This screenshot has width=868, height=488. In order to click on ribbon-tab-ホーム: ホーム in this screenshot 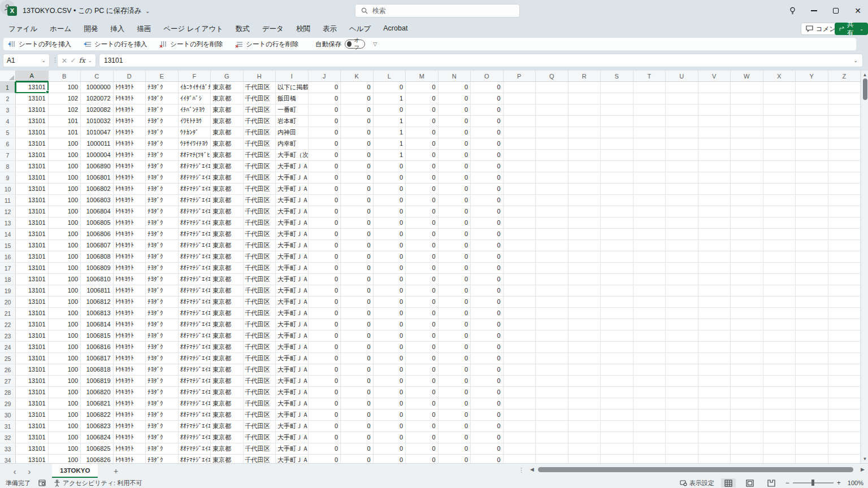, I will do `click(60, 29)`.